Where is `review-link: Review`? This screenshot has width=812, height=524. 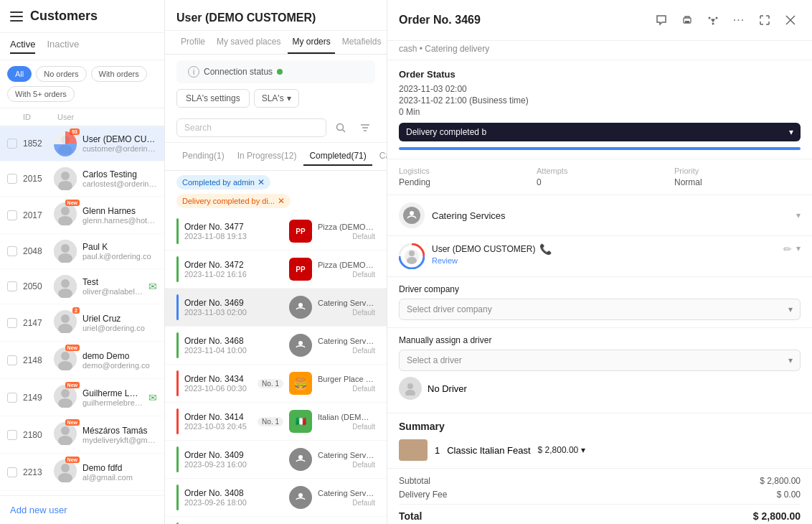
review-link: Review is located at coordinates (604, 261).